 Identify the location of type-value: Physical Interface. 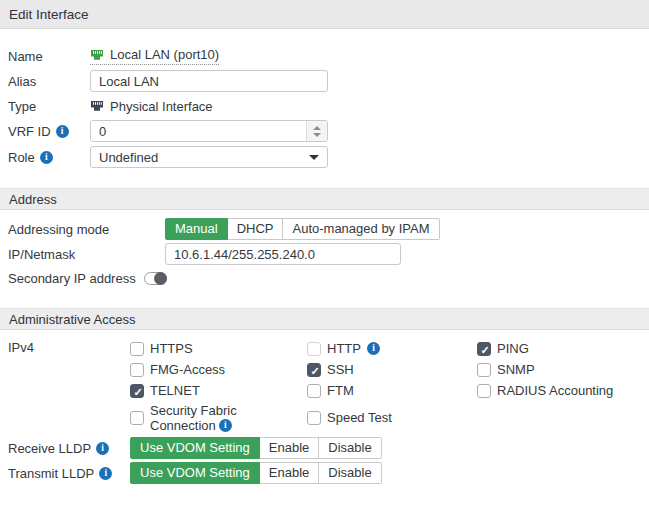
(162, 106).